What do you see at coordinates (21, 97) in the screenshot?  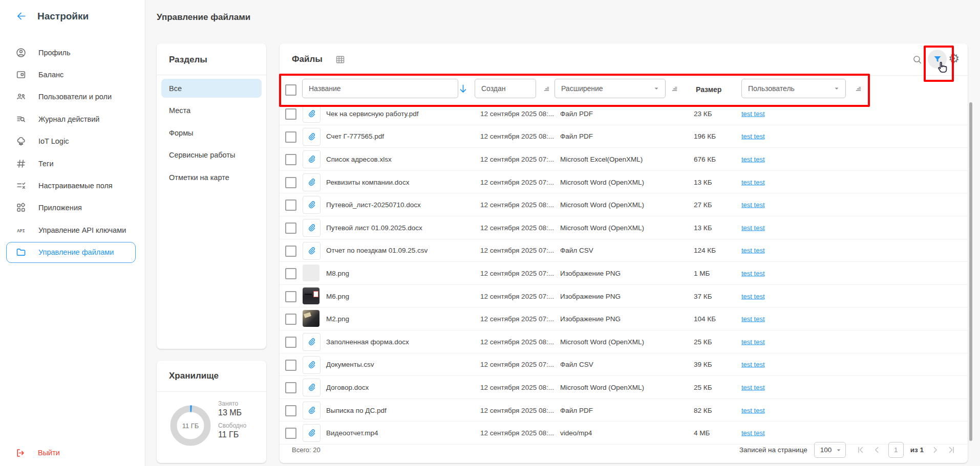 I see `users-icon` at bounding box center [21, 97].